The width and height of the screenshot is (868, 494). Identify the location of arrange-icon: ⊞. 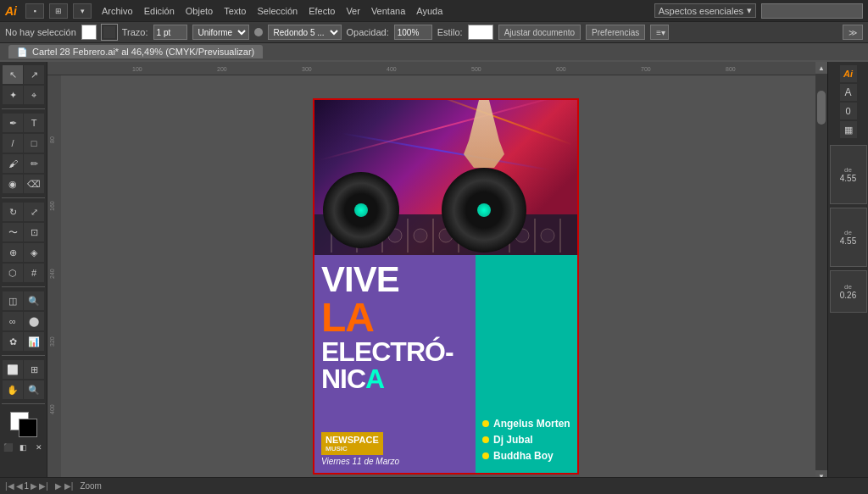
(58, 11).